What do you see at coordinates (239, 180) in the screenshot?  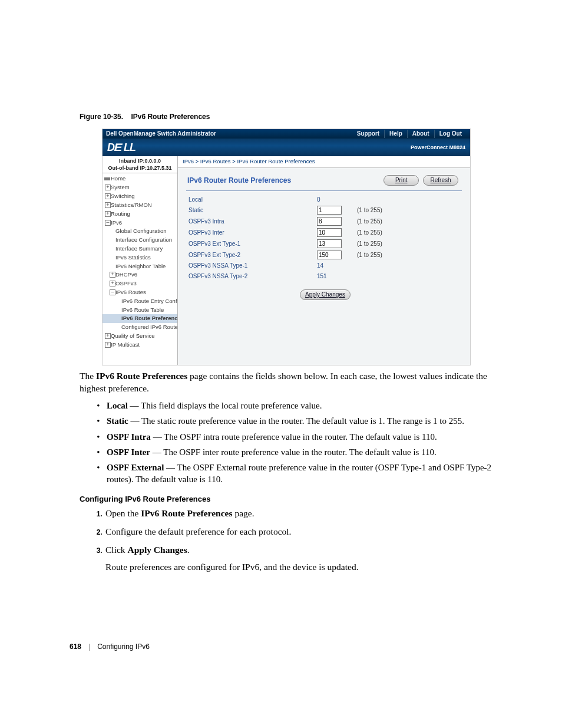 I see `panel-title: IPv6 Router Route Preferences` at bounding box center [239, 180].